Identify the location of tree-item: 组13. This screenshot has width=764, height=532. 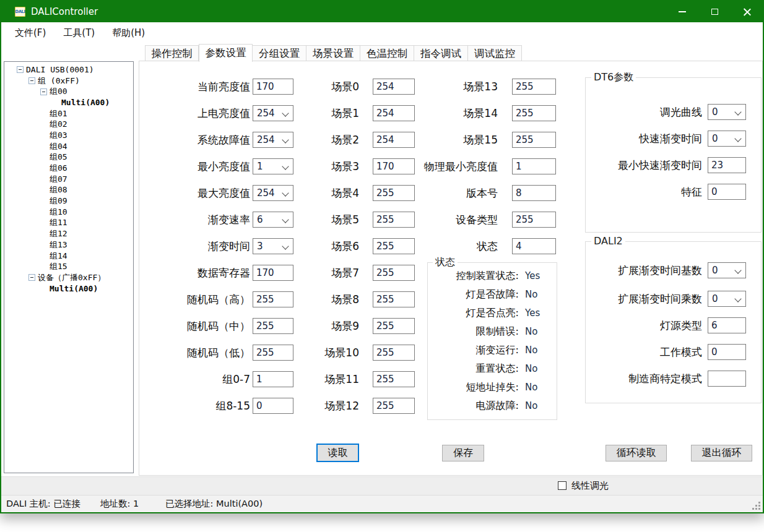
(69, 245).